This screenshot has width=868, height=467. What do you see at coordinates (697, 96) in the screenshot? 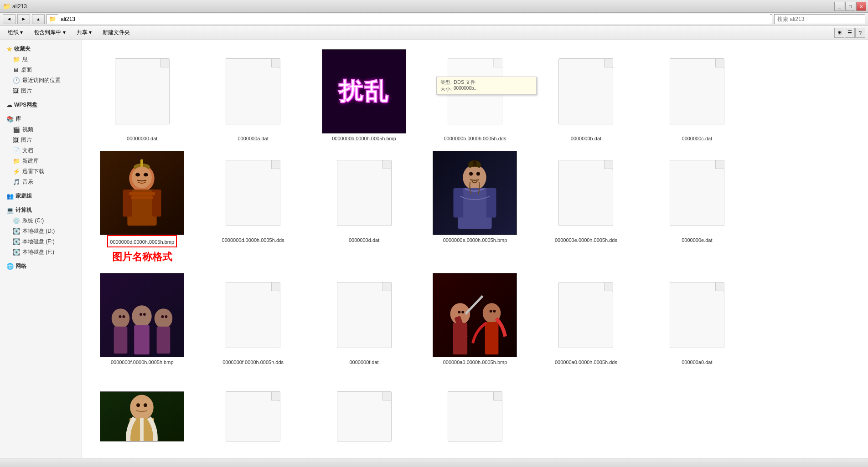
I see `file-item-0000000c-dat: 0000000c.dat` at bounding box center [697, 96].